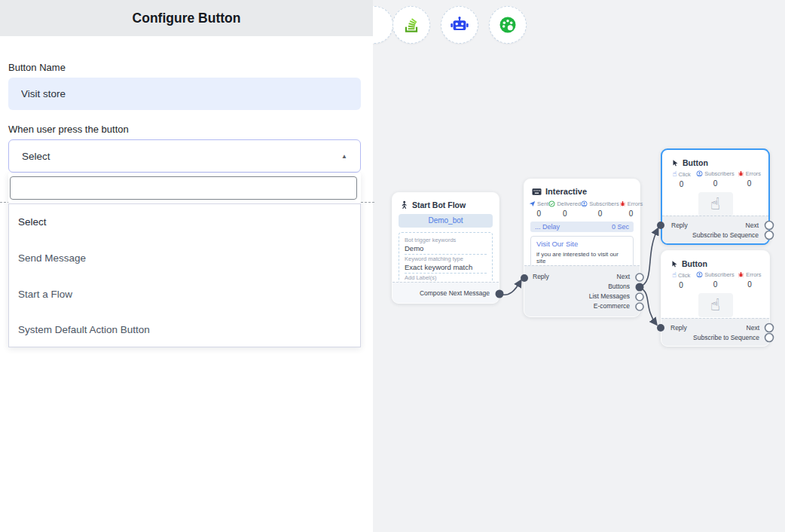 Image resolution: width=785 pixels, height=532 pixels. Describe the element at coordinates (640, 297) in the screenshot. I see `connector-list-messages-output` at that location.